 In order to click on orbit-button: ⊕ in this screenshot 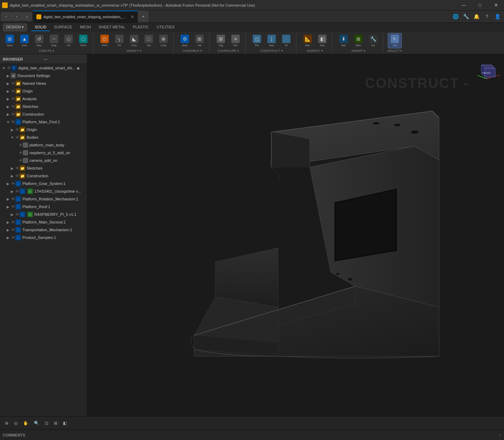, I will do `click(7, 423)`.